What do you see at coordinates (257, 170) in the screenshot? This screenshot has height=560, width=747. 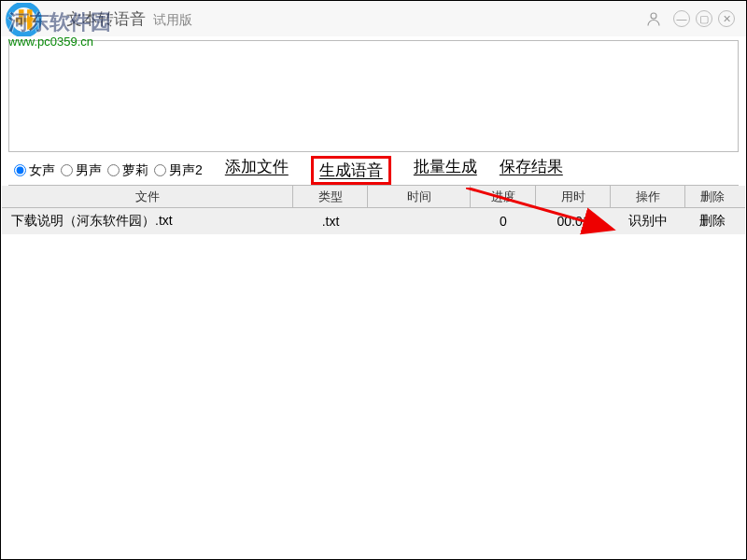 I see `add-file-button: 添加文件` at bounding box center [257, 170].